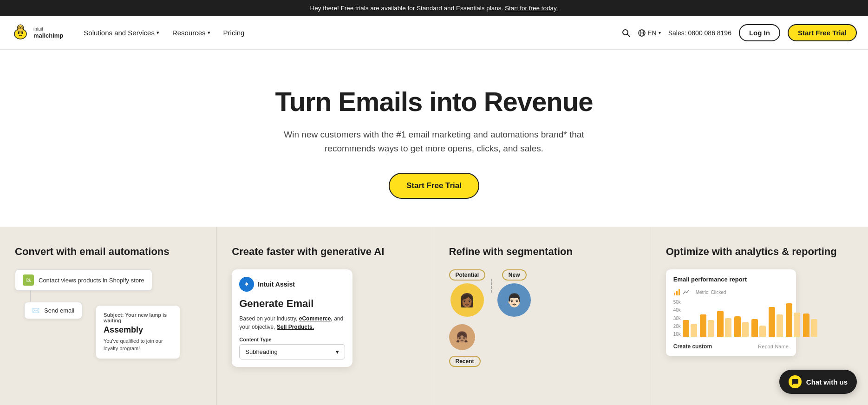 The width and height of the screenshot is (868, 405). Describe the element at coordinates (467, 275) in the screenshot. I see `segment-badge-1: Potential` at that location.